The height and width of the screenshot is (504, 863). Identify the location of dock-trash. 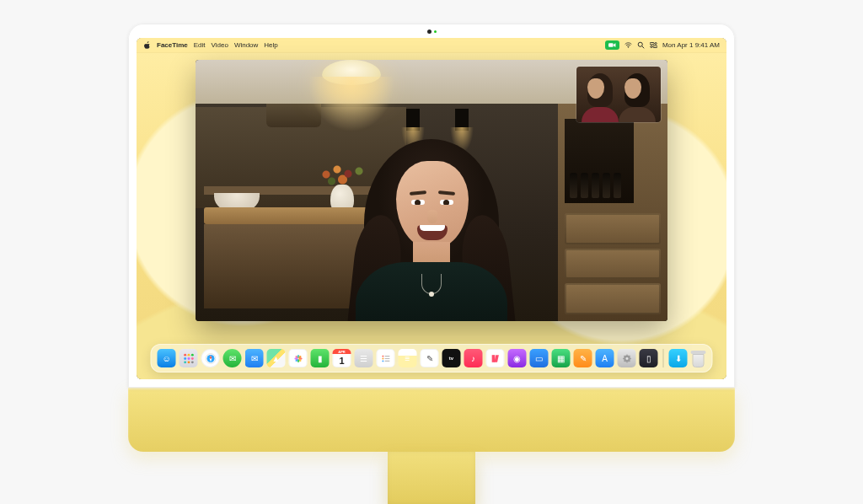
(699, 358).